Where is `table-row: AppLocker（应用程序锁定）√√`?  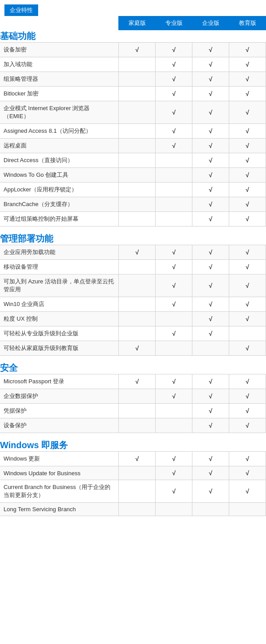
table-row: AppLocker（应用程序锁定）√√ is located at coordinates (133, 190).